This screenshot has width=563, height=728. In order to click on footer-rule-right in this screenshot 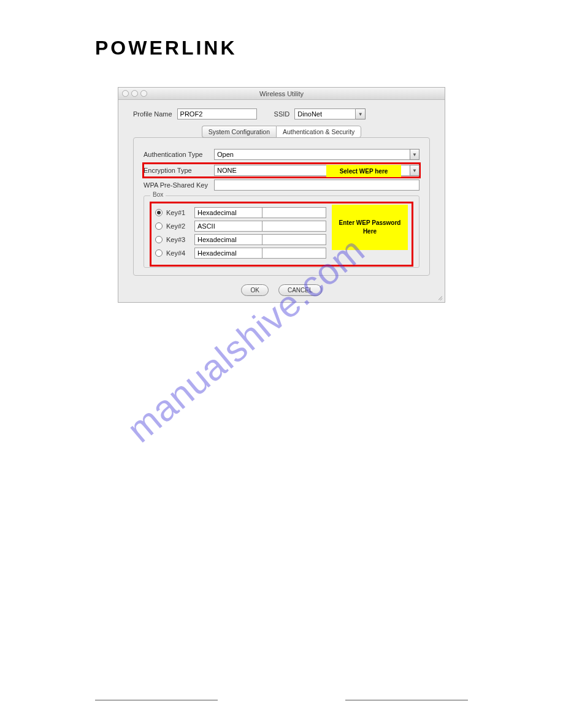, I will do `click(407, 700)`.